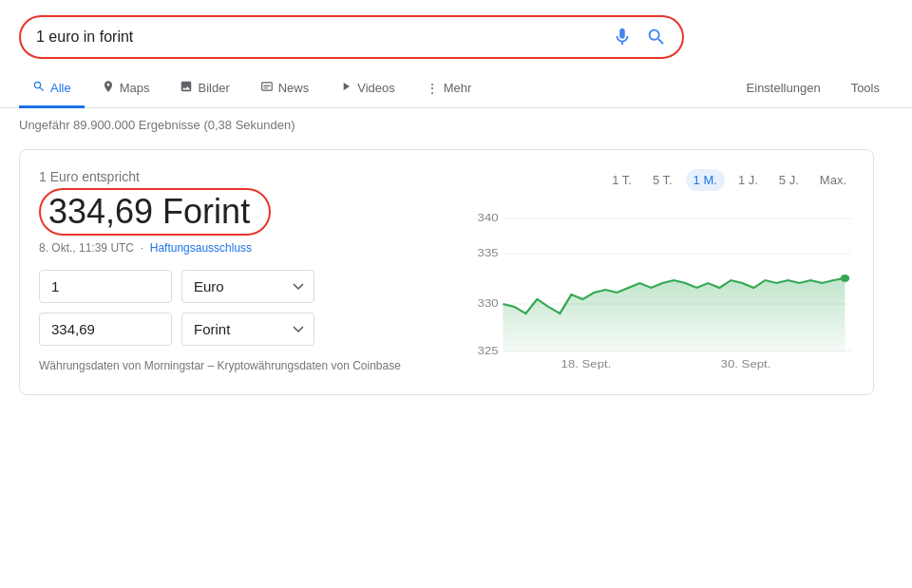 The height and width of the screenshot is (588, 912). Describe the element at coordinates (39, 87) in the screenshot. I see `alle-icon` at that location.